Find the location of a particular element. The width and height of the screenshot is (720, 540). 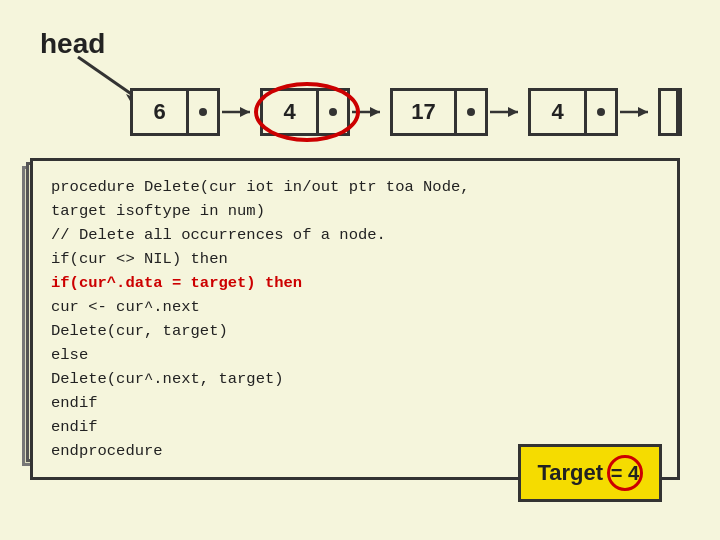

linked-list: 6 4 17 is located at coordinates (406, 112).